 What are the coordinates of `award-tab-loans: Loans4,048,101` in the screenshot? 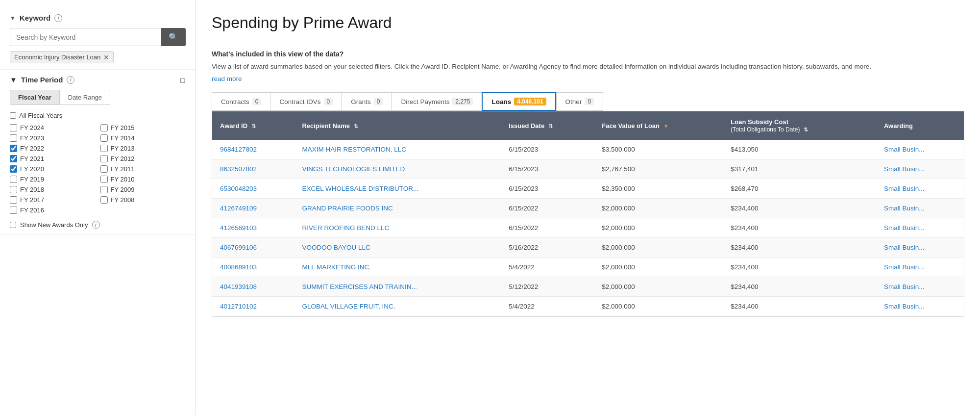 It's located at (518, 102).